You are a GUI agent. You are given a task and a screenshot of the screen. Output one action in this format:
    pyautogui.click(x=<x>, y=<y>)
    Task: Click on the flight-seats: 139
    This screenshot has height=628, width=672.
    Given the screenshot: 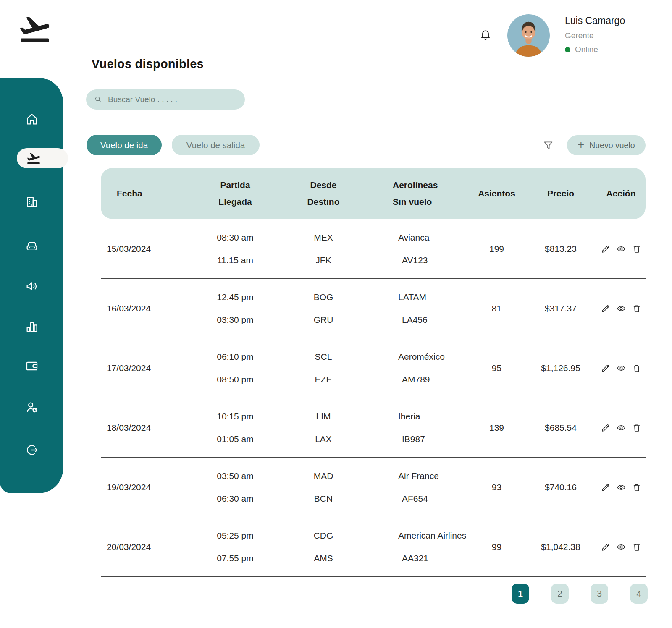 What is the action you would take?
    pyautogui.click(x=496, y=428)
    